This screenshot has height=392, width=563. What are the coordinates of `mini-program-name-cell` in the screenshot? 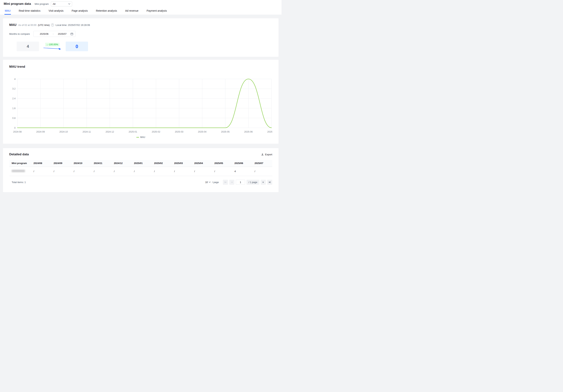 It's located at (20, 171).